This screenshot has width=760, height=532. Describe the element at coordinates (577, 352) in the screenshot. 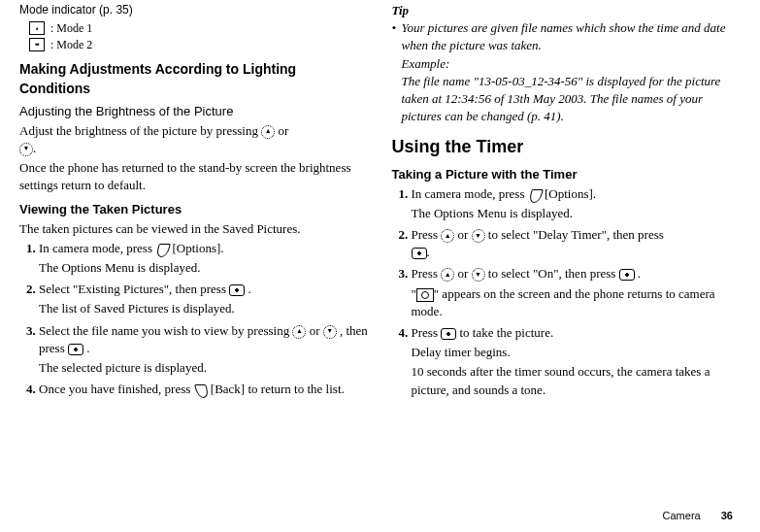

I see `timer-step-4-sub1: Delay timer begins.` at that location.